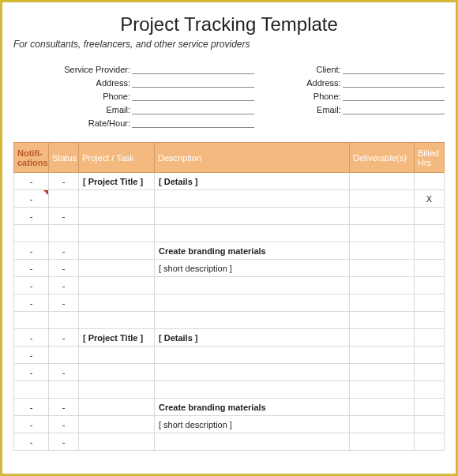  Describe the element at coordinates (229, 199) in the screenshot. I see `table-row: -X` at that location.